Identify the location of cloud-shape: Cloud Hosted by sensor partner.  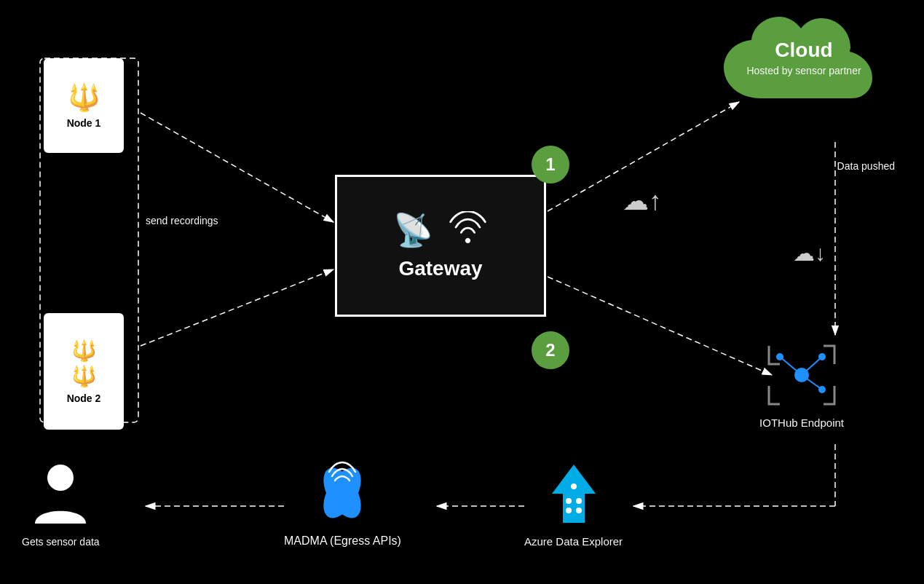
(804, 66).